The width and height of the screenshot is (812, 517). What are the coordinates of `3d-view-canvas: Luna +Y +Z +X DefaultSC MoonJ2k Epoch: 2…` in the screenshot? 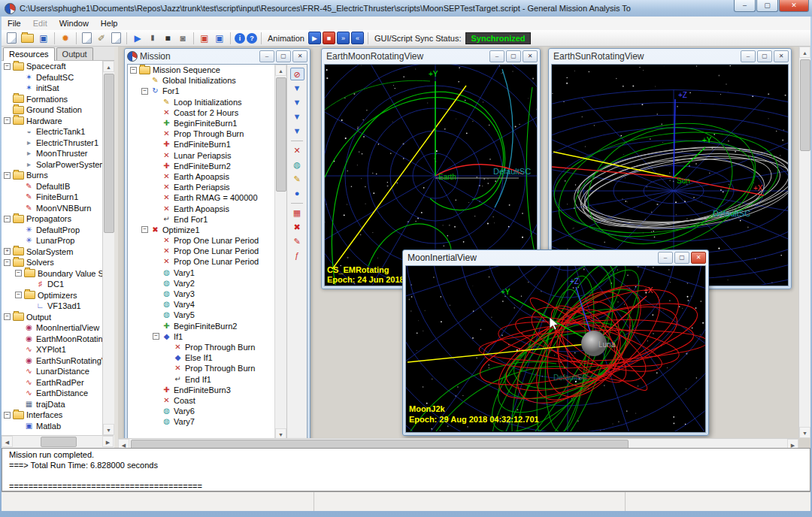 It's located at (556, 349).